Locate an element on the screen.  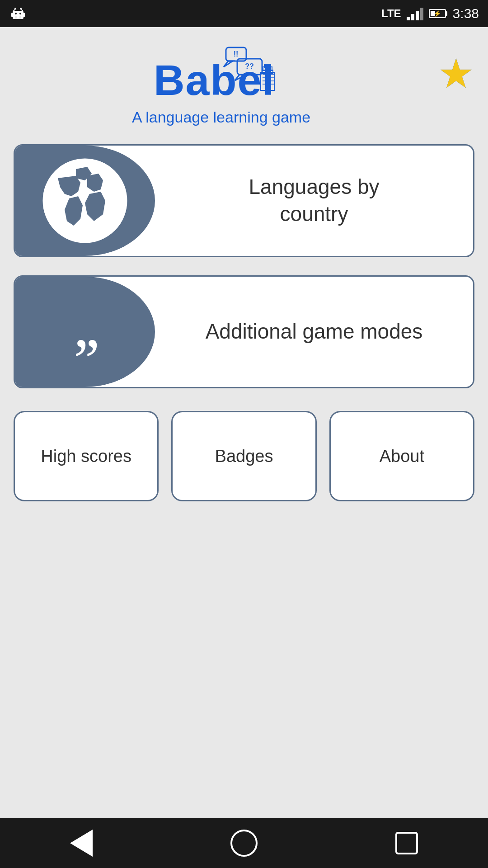
recents-icon is located at coordinates (407, 843).